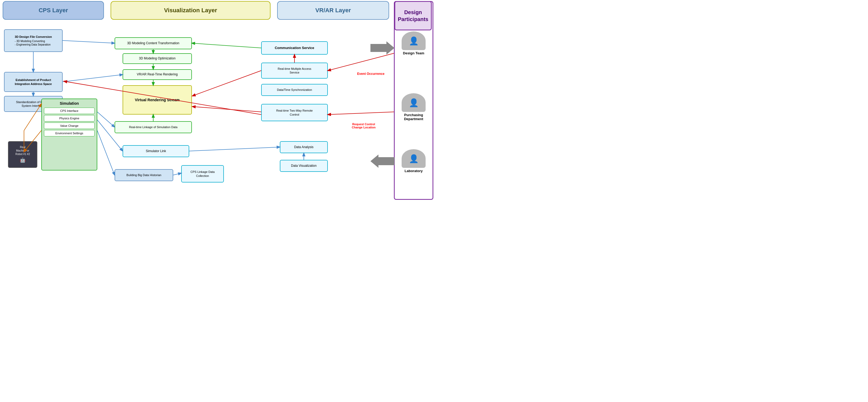 This screenshot has height=402, width=868. What do you see at coordinates (157, 100) in the screenshot?
I see `virtual-stream-box: Virtual Rendering Stream` at bounding box center [157, 100].